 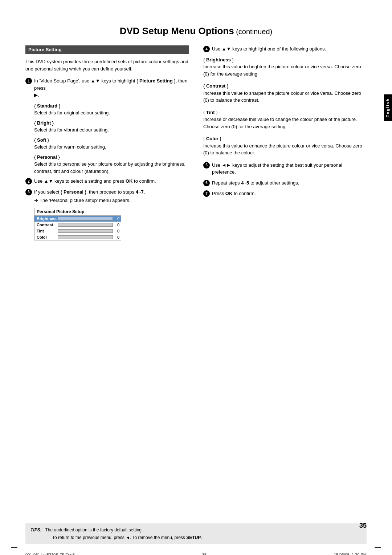 What do you see at coordinates (285, 143) in the screenshot?
I see `col-right: 4 Use ▲▼ keys to highlight one of the fo…` at bounding box center [285, 143].